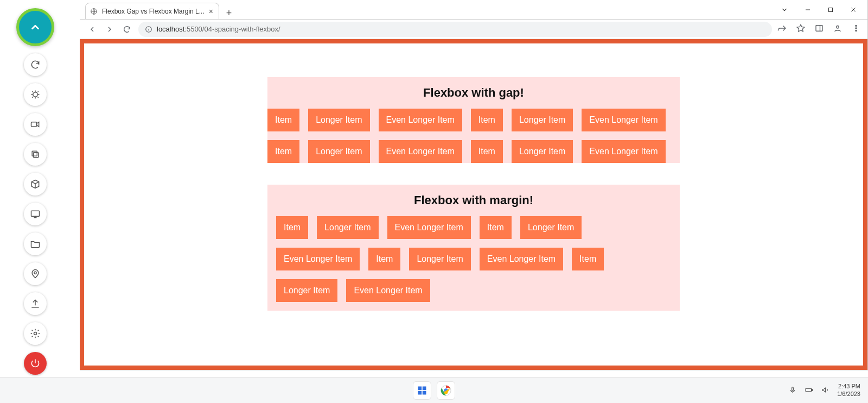 Image resolution: width=868 pixels, height=403 pixels. I want to click on copy-button, so click(35, 154).